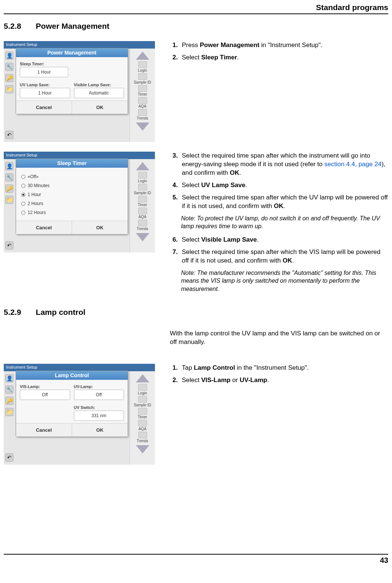 The height and width of the screenshot is (583, 392). I want to click on sleep-timer-option: 2 Hours, so click(72, 204).